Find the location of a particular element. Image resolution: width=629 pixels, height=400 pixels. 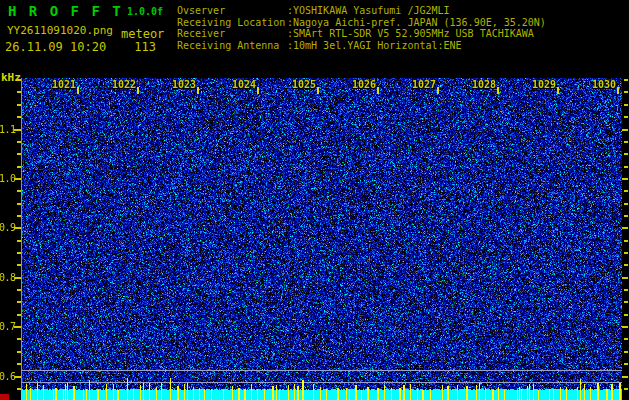

time-tick-label: 1021 is located at coordinates (64, 84).